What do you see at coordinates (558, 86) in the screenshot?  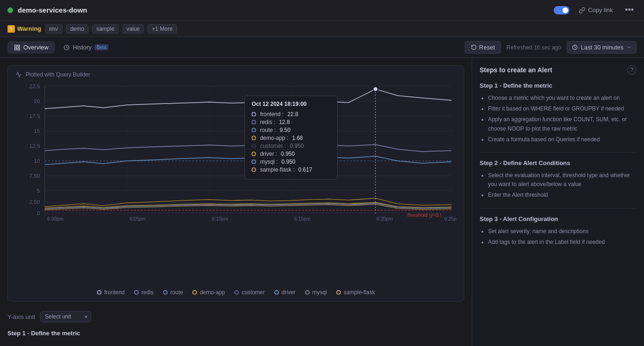 I see `step1-title: Step 1 - Define the metric` at bounding box center [558, 86].